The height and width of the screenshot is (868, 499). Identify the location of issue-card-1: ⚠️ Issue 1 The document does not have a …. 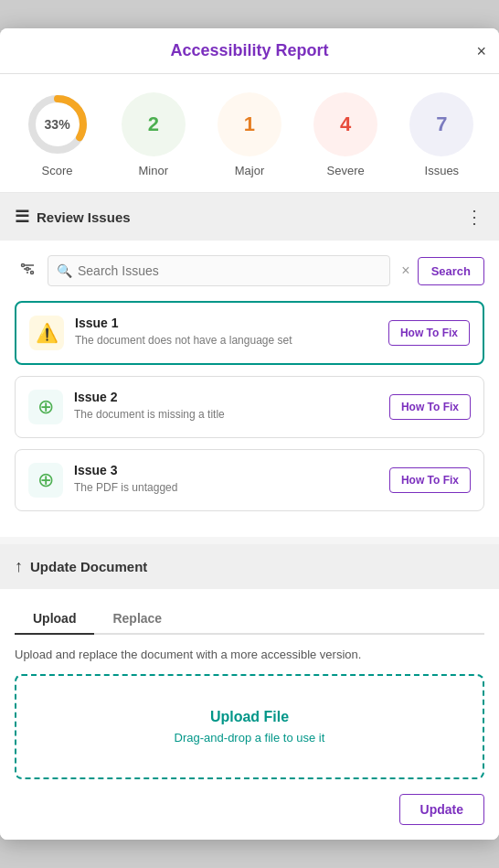
(250, 333).